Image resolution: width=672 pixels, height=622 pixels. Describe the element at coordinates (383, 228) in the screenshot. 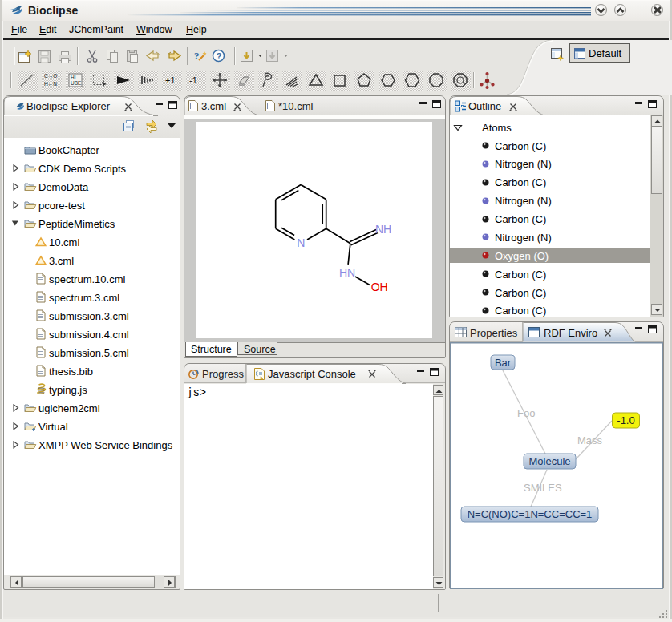

I see `svg-text: NH` at that location.